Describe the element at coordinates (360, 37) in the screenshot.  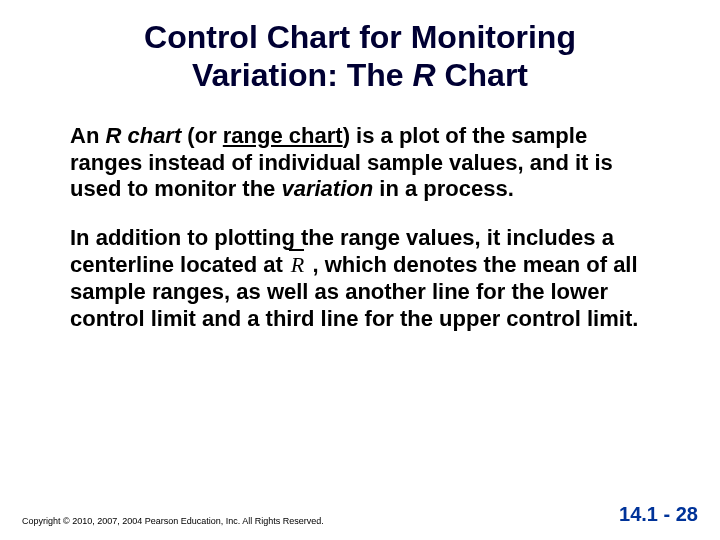
I see `title-line1: Control Chart for Monitoring` at that location.